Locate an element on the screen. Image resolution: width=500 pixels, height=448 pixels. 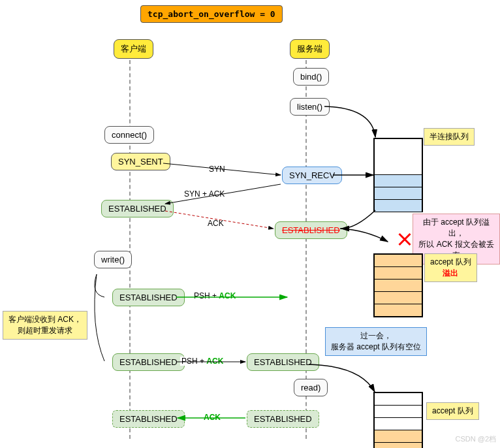
client-box: 客户端 is located at coordinates (133, 49).